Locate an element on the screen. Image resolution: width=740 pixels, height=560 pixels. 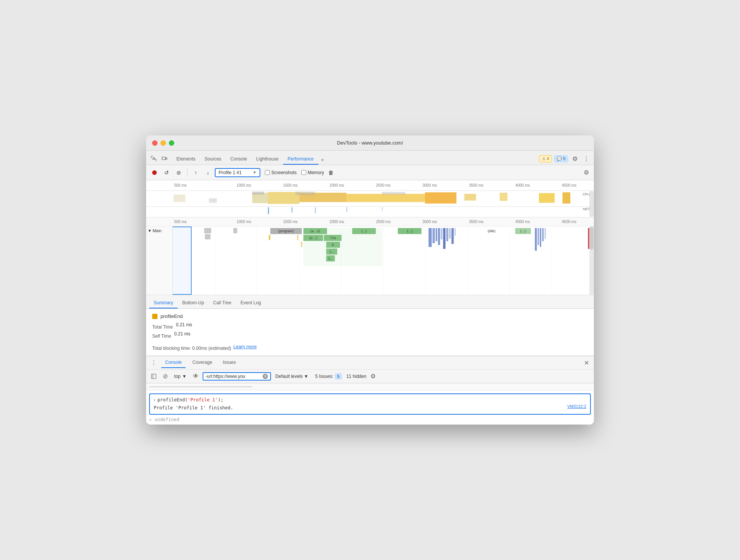
vm-link: VM3132:2 is located at coordinates (577, 406).